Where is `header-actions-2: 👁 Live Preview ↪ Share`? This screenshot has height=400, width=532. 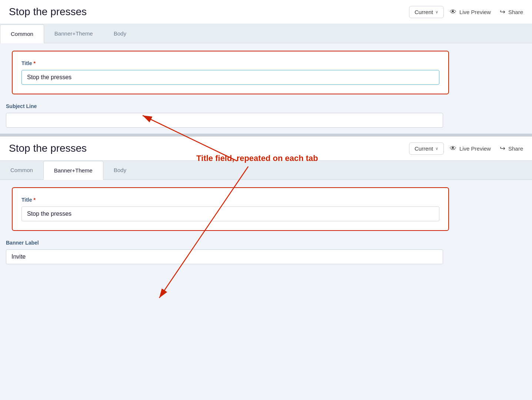 header-actions-2: 👁 Live Preview ↪ Share is located at coordinates (486, 148).